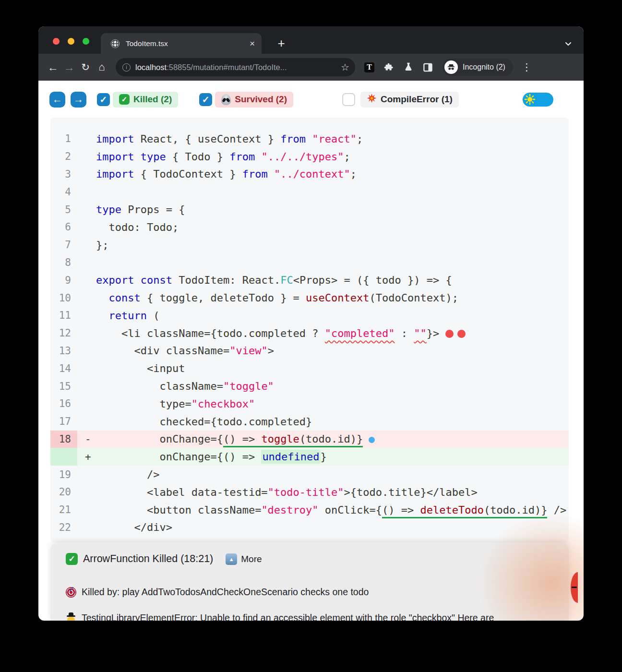  What do you see at coordinates (244, 559) in the screenshot?
I see `more-toggle: ▲ More` at bounding box center [244, 559].